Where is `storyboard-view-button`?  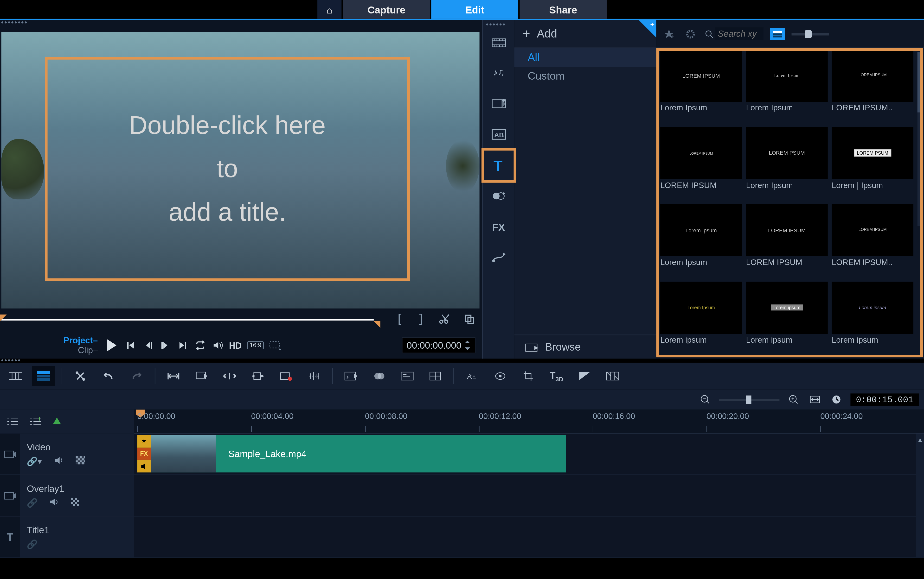 storyboard-view-button is located at coordinates (15, 376).